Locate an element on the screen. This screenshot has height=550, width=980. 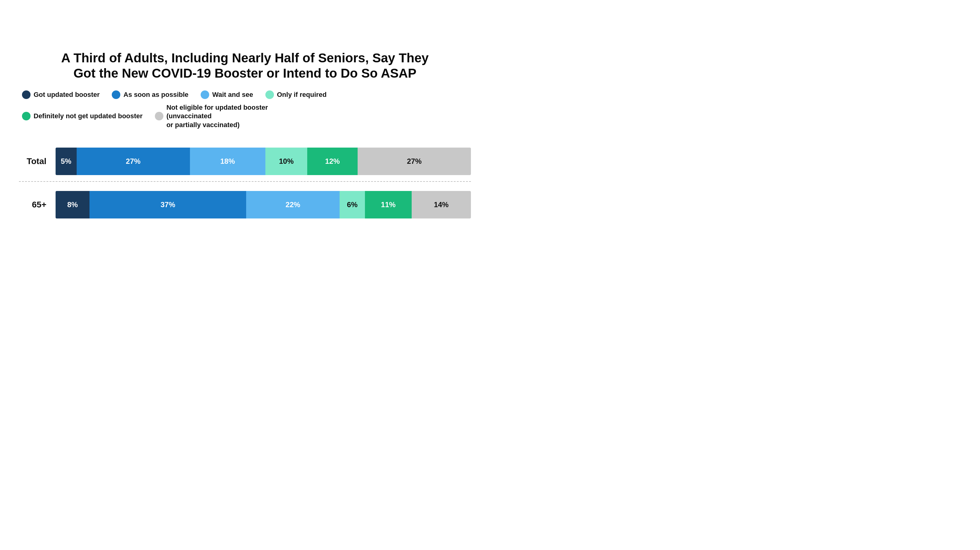
bar-segment-4: 12% is located at coordinates (332, 161).